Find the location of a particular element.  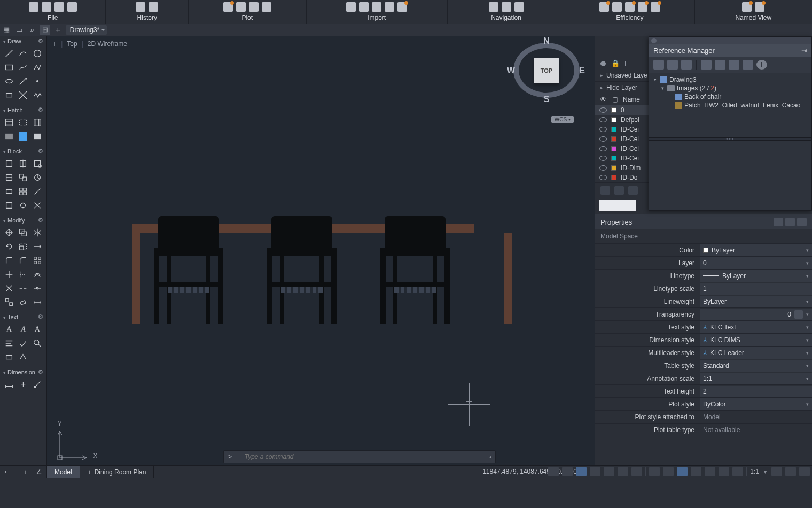

extend-tool is located at coordinates (23, 274).